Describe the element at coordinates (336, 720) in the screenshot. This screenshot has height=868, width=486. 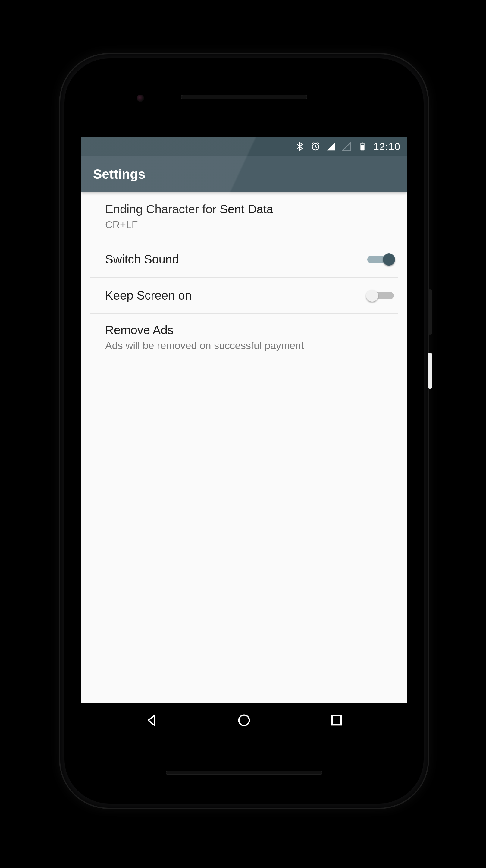
I see `nav-recent-button` at that location.